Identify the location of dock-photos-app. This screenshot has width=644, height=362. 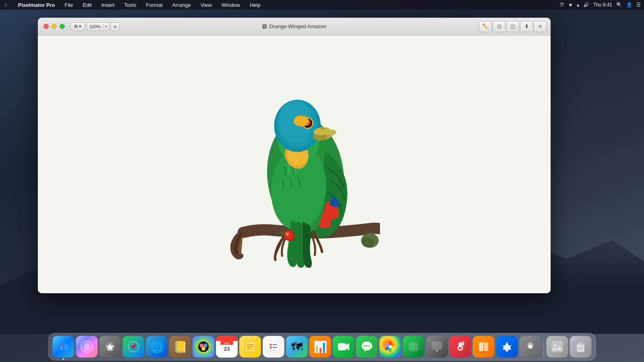
(390, 347).